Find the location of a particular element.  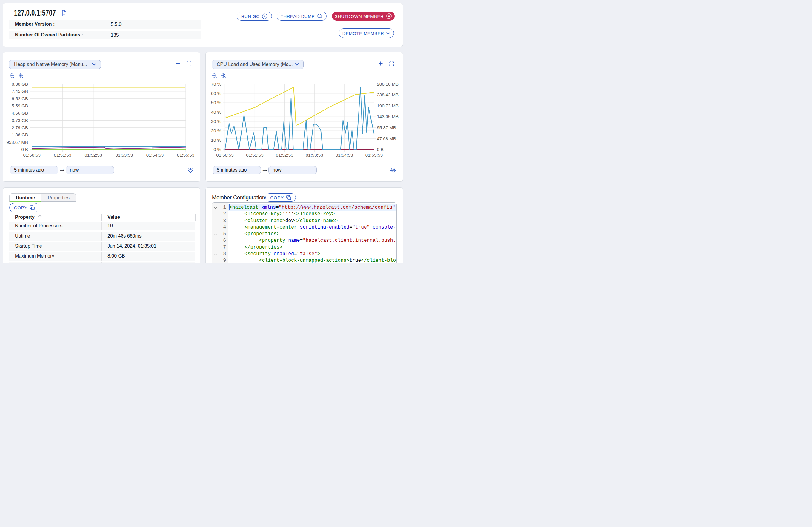

svg-text: 5.59 GB is located at coordinates (20, 106).